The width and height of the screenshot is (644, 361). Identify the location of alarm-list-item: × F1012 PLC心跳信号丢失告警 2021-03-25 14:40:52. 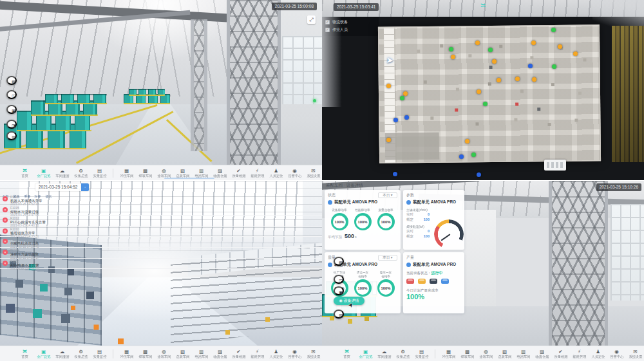
(27, 221).